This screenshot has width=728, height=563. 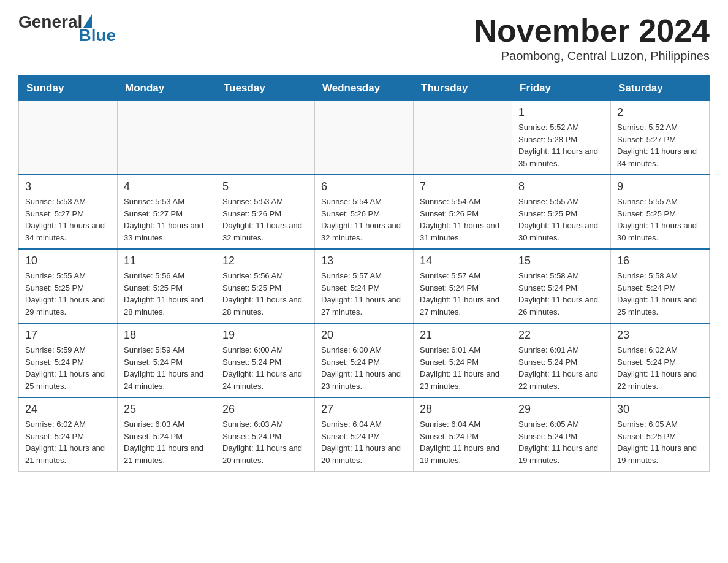 I want to click on calendar-cell-3-7: 16Sunrise: 5:58 AM Sunset: 5:24 PM Dayli…, so click(x=661, y=286).